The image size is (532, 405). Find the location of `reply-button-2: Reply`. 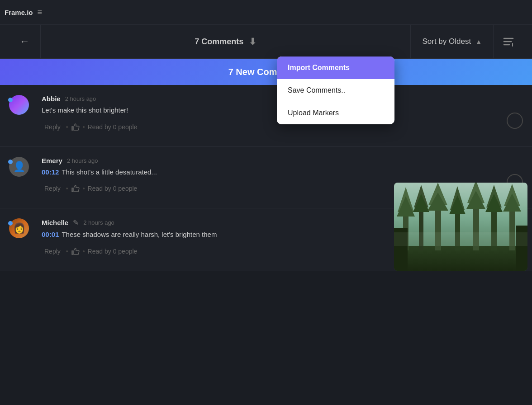

reply-button-2: Reply is located at coordinates (52, 188).